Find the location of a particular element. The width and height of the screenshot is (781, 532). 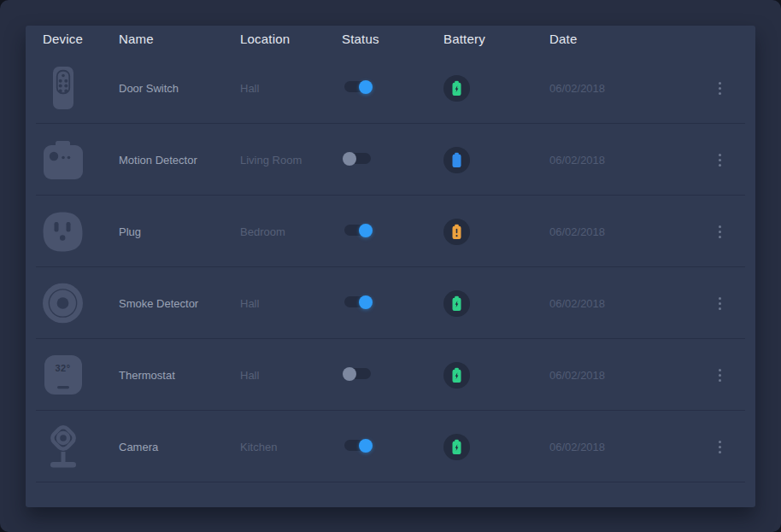

smoke-detector-icon is located at coordinates (63, 303).